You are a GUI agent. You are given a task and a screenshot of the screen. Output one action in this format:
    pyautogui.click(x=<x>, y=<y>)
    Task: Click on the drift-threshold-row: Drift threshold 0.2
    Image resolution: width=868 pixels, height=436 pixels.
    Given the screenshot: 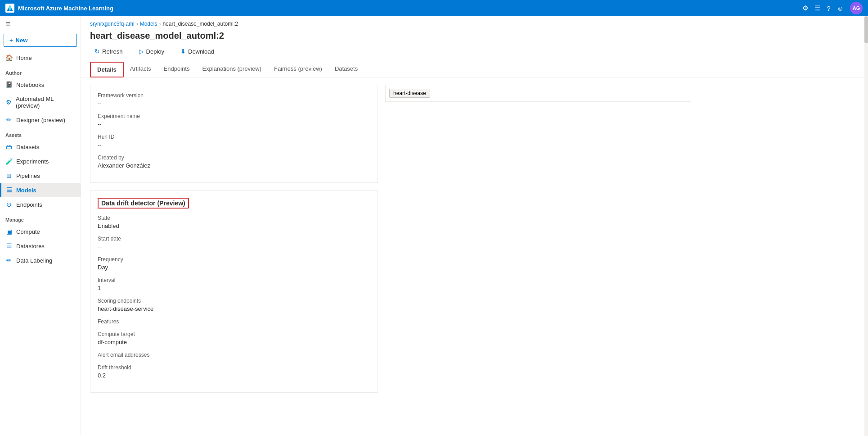 What is the action you would take?
    pyautogui.click(x=234, y=372)
    